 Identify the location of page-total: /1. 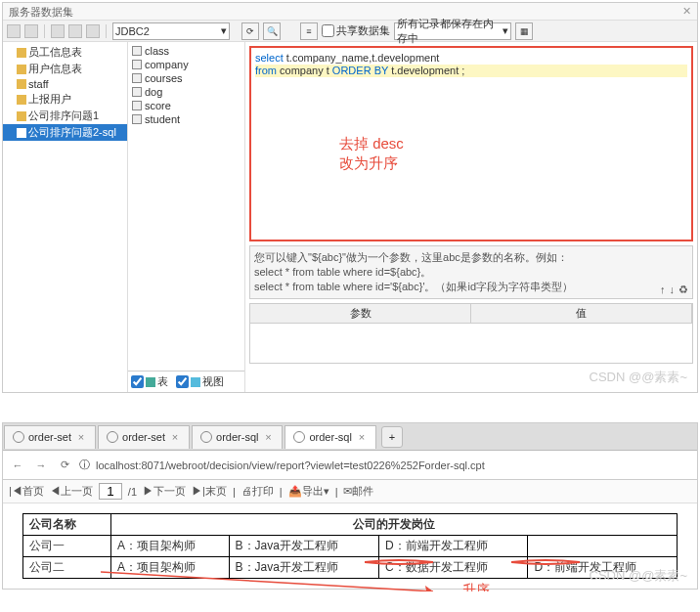
(133, 492).